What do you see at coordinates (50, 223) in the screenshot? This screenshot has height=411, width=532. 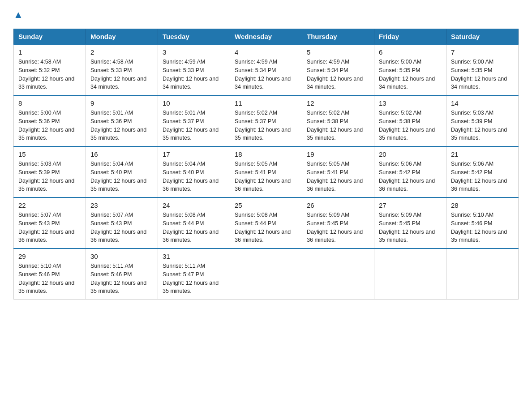 I see `calendar-cell: 22Sunrise: 5:07 AMSunset: 5:43 PMDayligh…` at bounding box center [50, 223].